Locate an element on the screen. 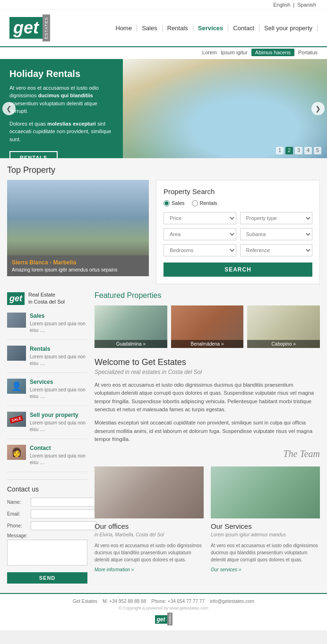  form-phone-label: Phone: is located at coordinates (18, 526).